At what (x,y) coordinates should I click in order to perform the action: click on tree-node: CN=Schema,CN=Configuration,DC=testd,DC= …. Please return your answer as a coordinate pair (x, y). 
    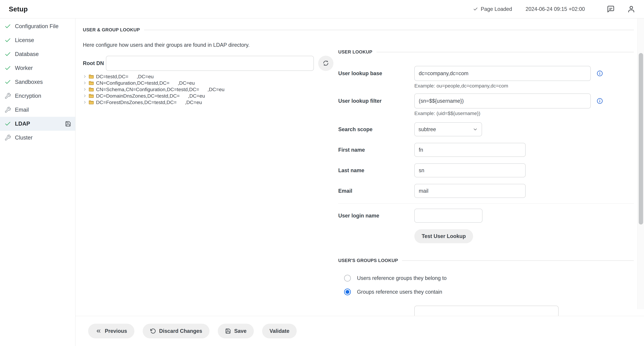
    Looking at the image, I should click on (208, 89).